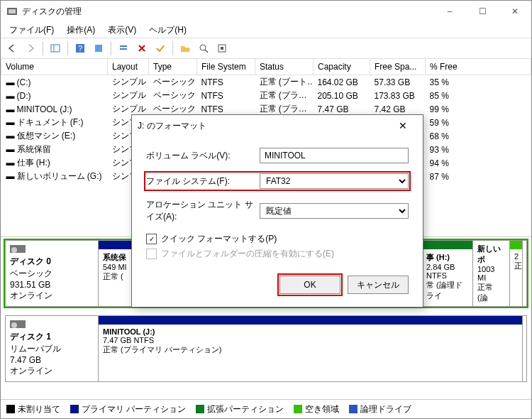 This screenshot has height=419, width=532. What do you see at coordinates (128, 67) in the screenshot?
I see `col-layout: Layout` at bounding box center [128, 67].